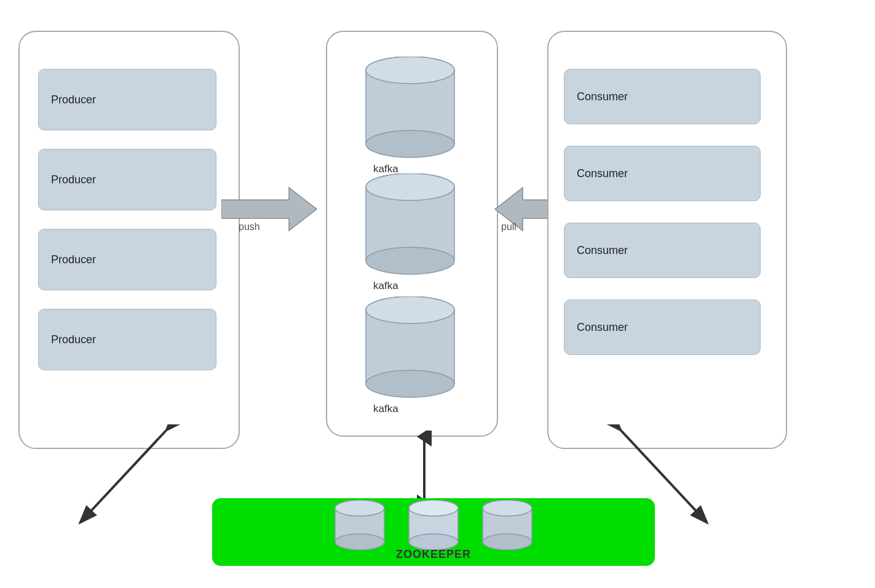 The width and height of the screenshot is (875, 588). What do you see at coordinates (271, 209) in the screenshot?
I see `push-arrow-svg` at bounding box center [271, 209].